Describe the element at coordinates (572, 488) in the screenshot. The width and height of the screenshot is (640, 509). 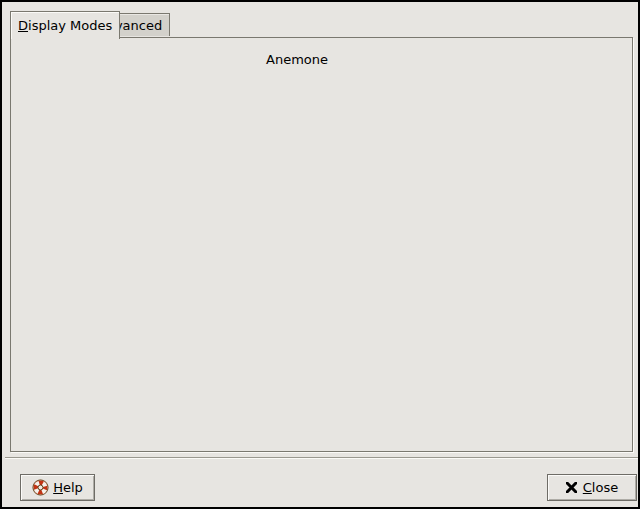
I see `close-x-icon` at that location.